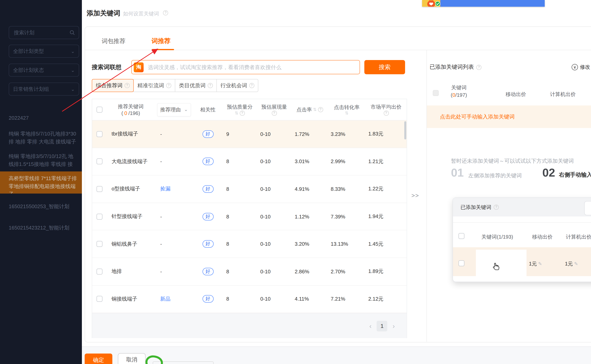 This screenshot has width=591, height=364. Describe the element at coordinates (44, 32) in the screenshot. I see `plan-search-box` at that location.